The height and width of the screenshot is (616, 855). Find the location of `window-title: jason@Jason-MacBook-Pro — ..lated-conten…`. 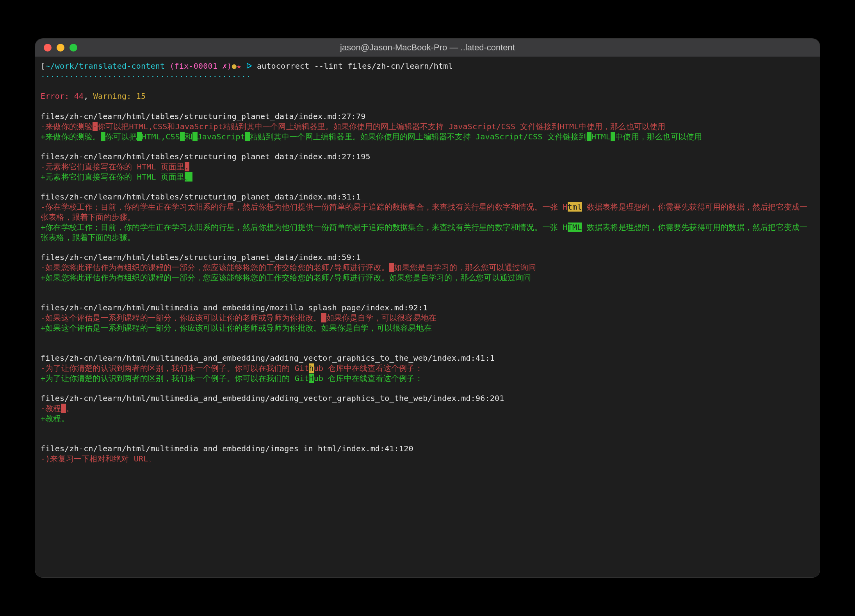

window-title: jason@Jason-MacBook-Pro — ..lated-conten… is located at coordinates (428, 48).